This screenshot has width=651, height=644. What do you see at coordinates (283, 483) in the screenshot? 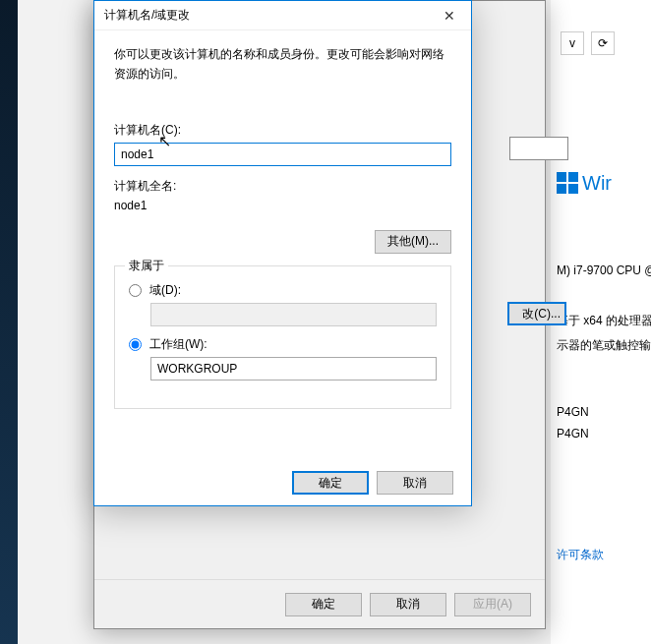
I see `dialog-footer: 确定 取消` at bounding box center [283, 483].